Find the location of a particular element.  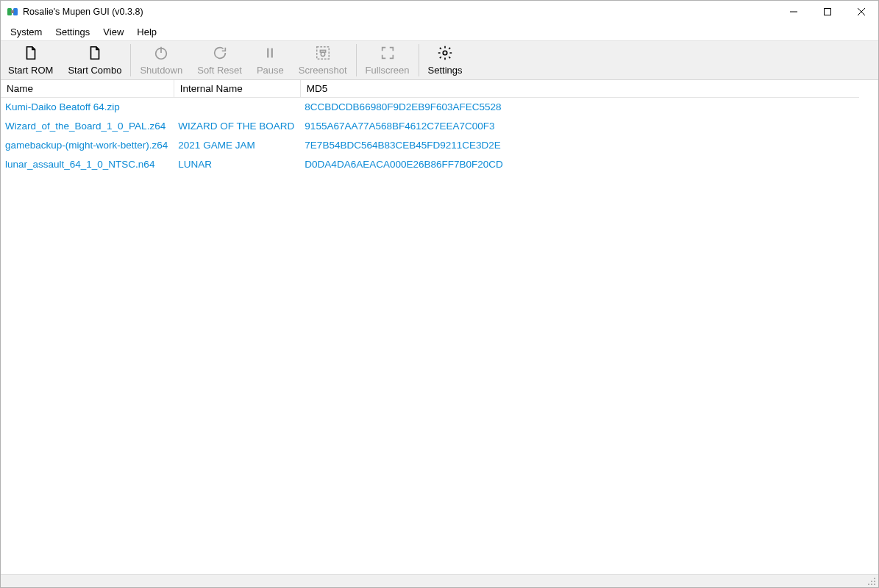

column-header-internal-name: Internal Name is located at coordinates (237, 89).